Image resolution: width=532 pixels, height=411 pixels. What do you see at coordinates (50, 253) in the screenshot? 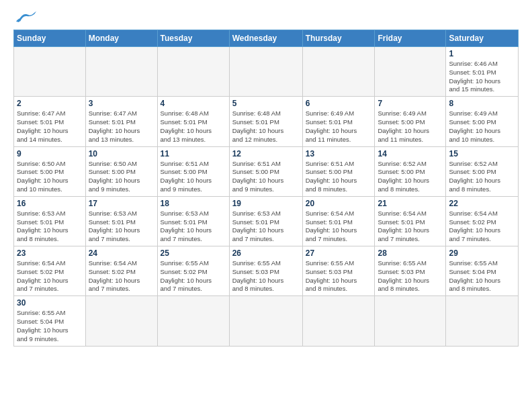
I see `day-number: 23` at bounding box center [50, 253].